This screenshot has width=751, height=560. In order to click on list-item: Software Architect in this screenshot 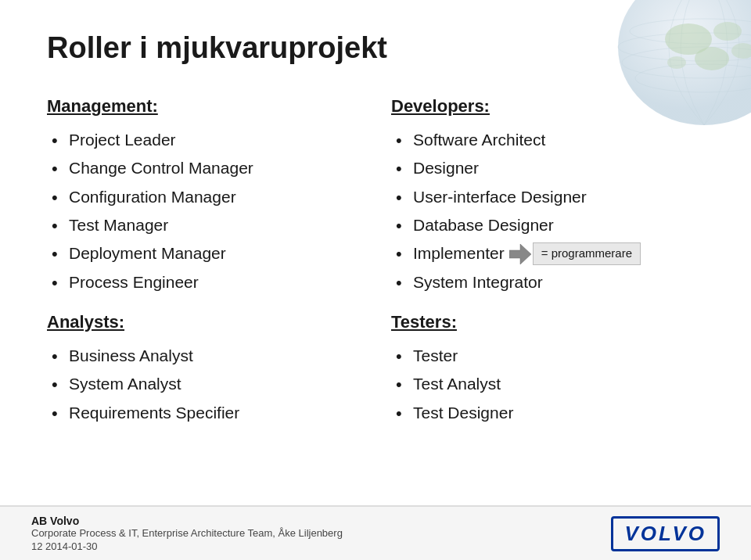, I will do `click(548, 140)`.